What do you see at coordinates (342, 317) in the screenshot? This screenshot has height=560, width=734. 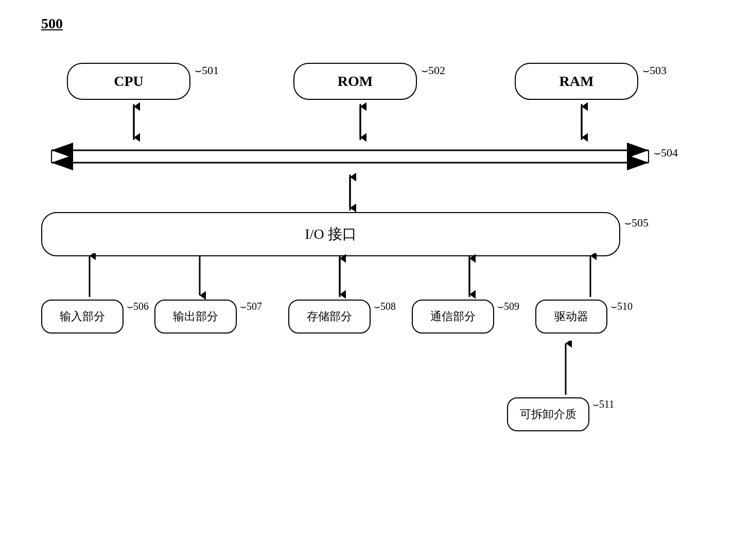 I see `storage-wrapper: 存储部分 ⌣508` at bounding box center [342, 317].